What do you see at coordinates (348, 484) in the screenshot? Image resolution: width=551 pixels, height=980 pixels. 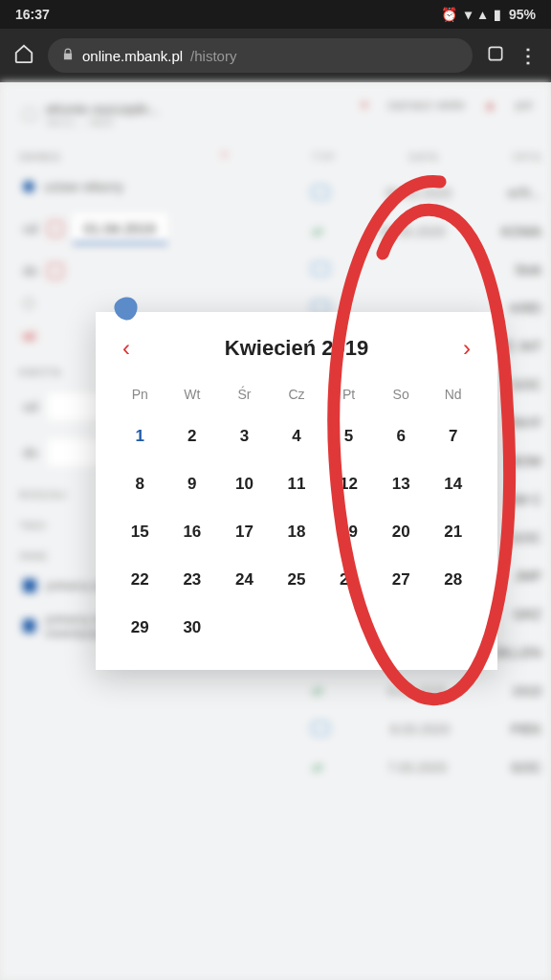 I see `calendar-day: 12` at bounding box center [348, 484].